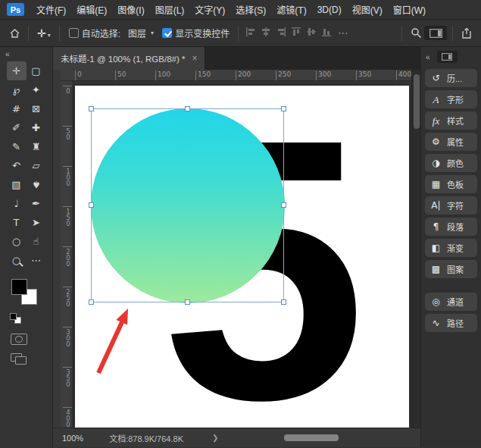  What do you see at coordinates (92, 9) in the screenshot?
I see `menu-edit: 编辑(E)` at bounding box center [92, 9].